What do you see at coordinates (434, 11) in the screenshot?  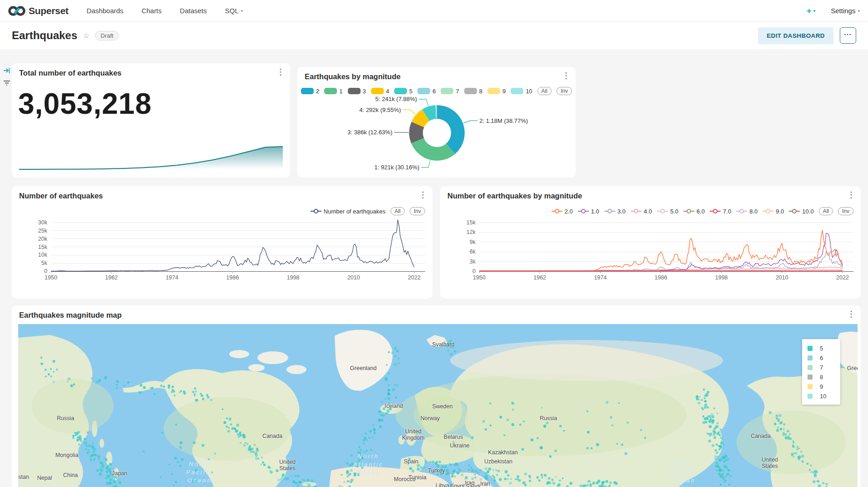 I see `navbar: Superset Dashboards Charts Datasets SQL …` at bounding box center [434, 11].